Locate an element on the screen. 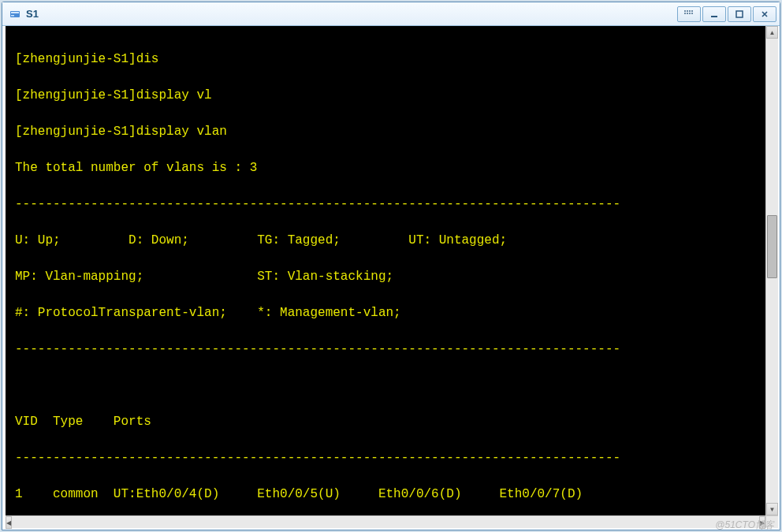  scroll-down-button: ▼ is located at coordinates (773, 509).